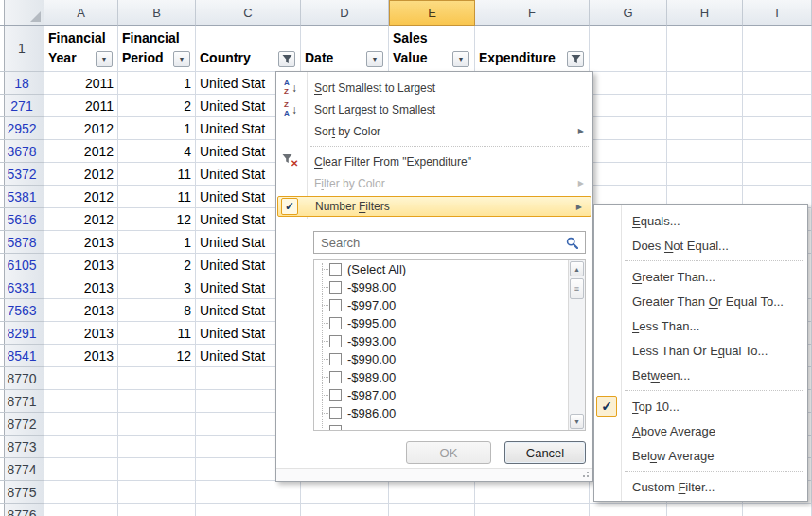  What do you see at coordinates (450, 324) in the screenshot?
I see `list-item: -$995.00` at bounding box center [450, 324].